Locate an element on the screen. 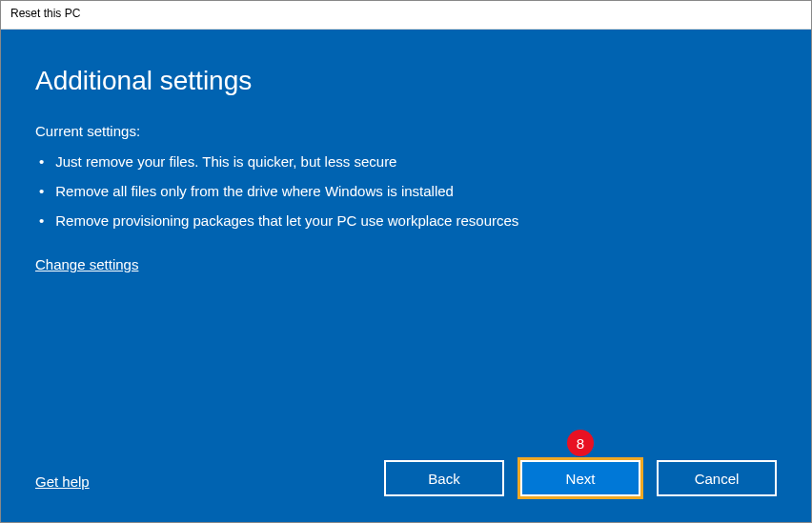 The image size is (812, 523). list-item: Remove all files only from the drive whe… is located at coordinates (408, 191).